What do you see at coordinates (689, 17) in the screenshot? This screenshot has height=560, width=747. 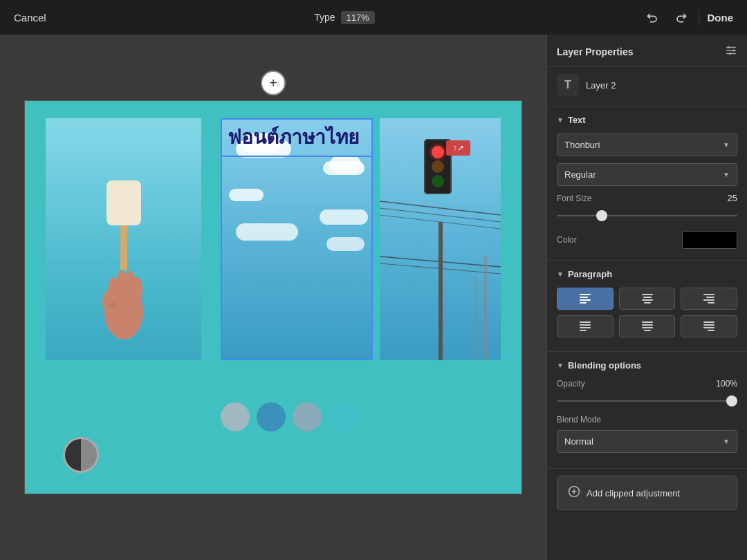 I see `topbar-right: Done` at bounding box center [689, 17].